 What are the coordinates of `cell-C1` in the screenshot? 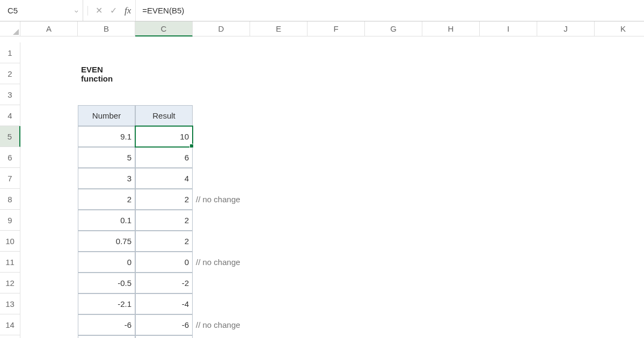 It's located at (164, 53).